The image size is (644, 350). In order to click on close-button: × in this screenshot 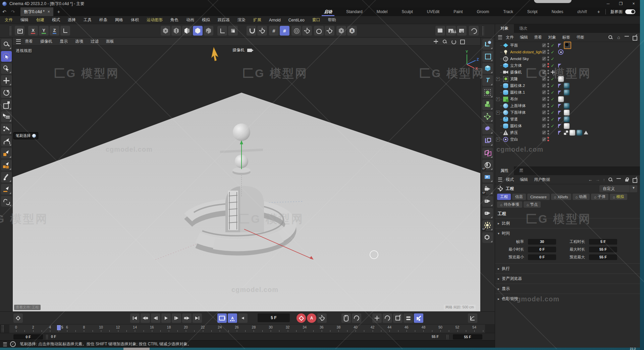, I will do `click(634, 4)`.